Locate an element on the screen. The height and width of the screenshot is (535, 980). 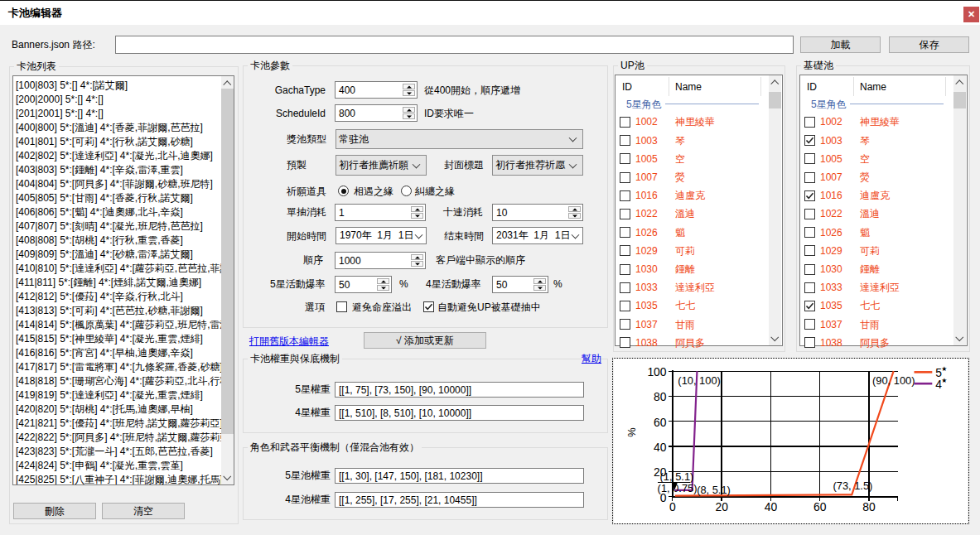
svg-text: 100 is located at coordinates (656, 372).